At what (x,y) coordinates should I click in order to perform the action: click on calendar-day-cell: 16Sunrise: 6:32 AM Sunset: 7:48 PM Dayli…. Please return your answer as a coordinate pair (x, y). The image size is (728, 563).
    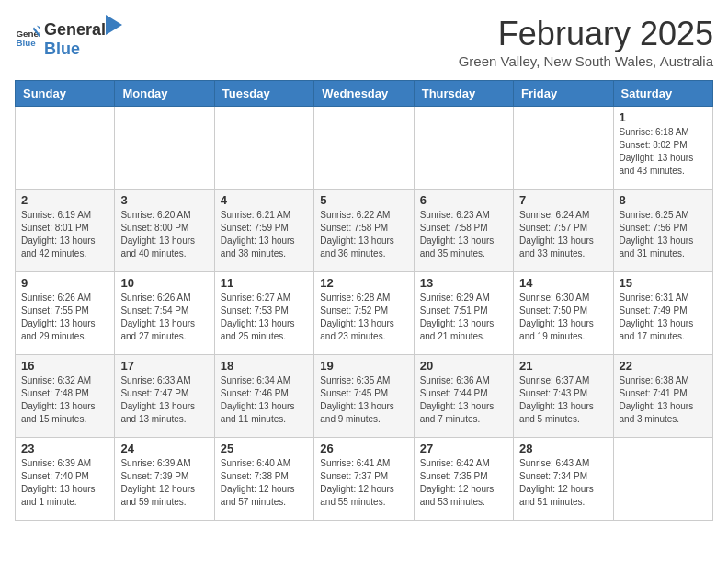
    Looking at the image, I should click on (65, 396).